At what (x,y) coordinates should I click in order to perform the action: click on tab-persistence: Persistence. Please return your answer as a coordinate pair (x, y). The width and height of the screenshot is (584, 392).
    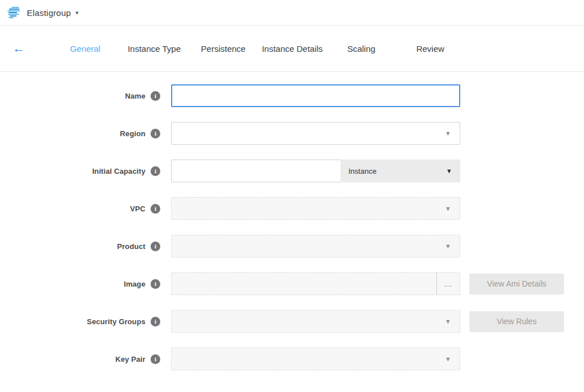
    Looking at the image, I should click on (224, 49).